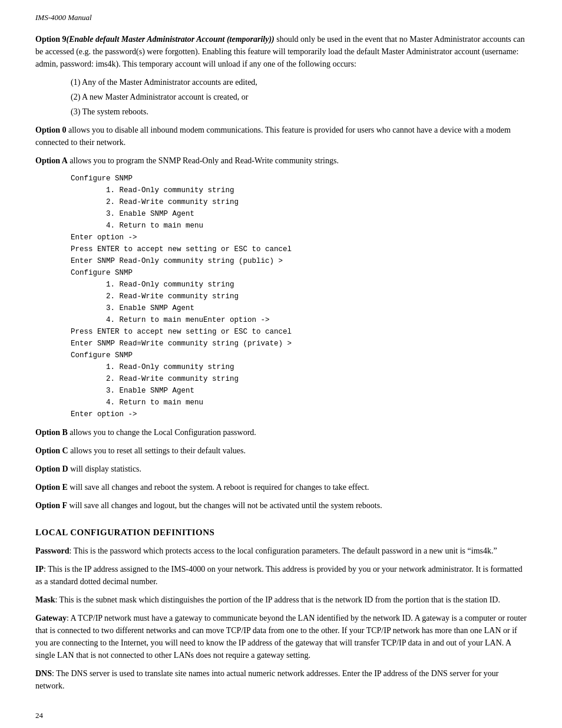 This screenshot has height=728, width=562. What do you see at coordinates (162, 433) in the screenshot?
I see `optionB-body: allows you to change the Local Configura…` at bounding box center [162, 433].